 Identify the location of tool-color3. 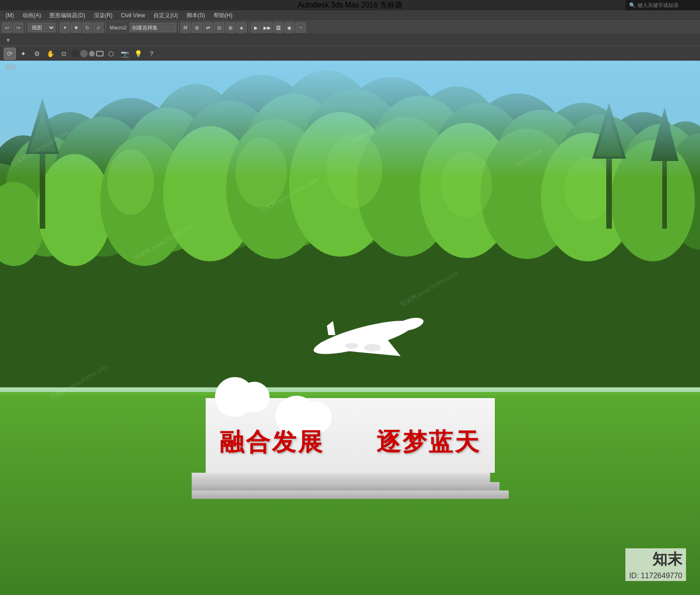
(92, 54).